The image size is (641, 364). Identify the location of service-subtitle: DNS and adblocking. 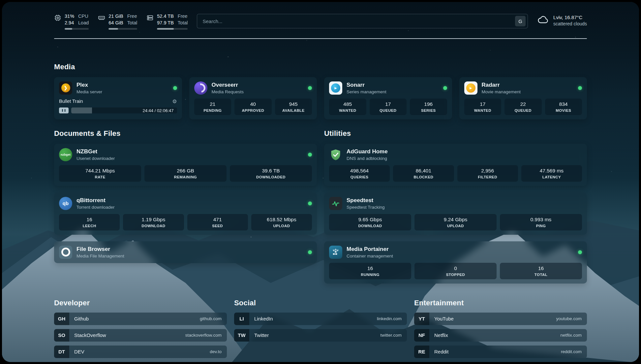
(367, 158).